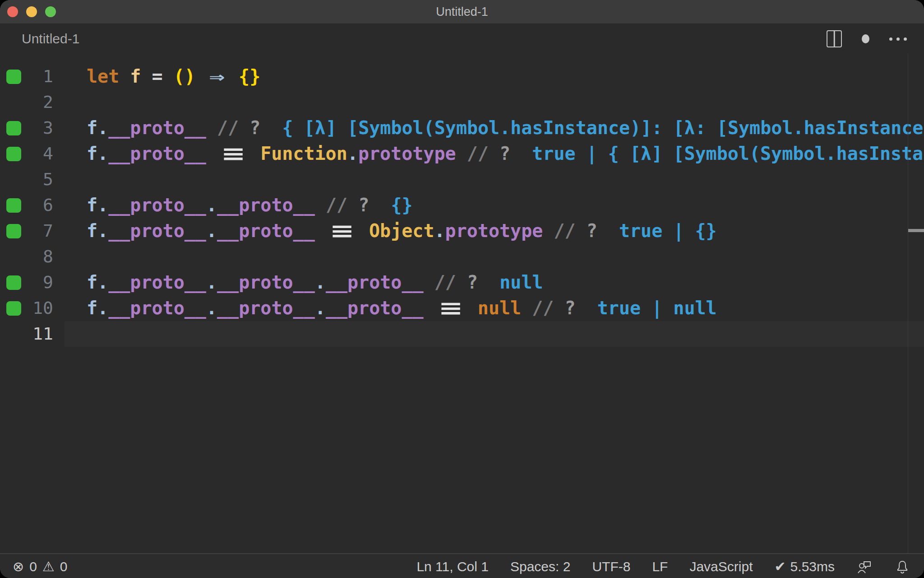 Image resolution: width=924 pixels, height=578 pixels. Describe the element at coordinates (494, 231) in the screenshot. I see `code-content: f.__proto__.__proto__ ≡ Object.prototype…` at that location.